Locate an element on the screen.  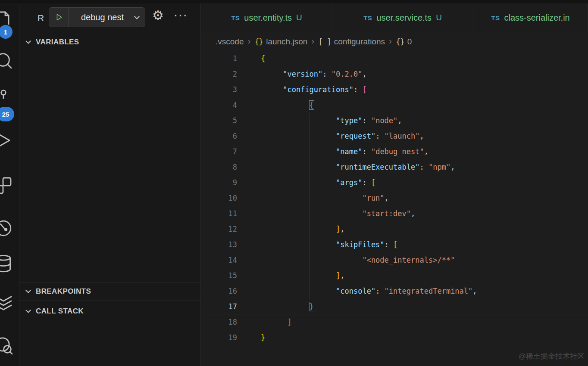
line-number: 17 is located at coordinates (219, 307).